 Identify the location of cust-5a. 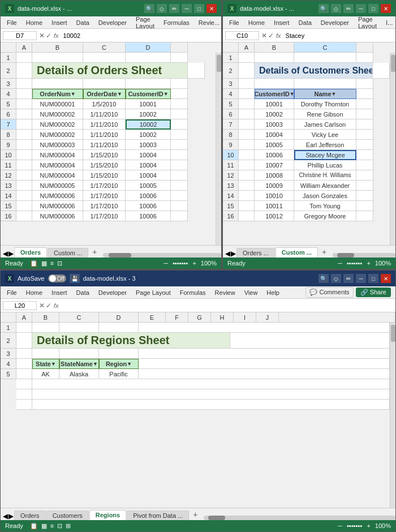
(247, 104).